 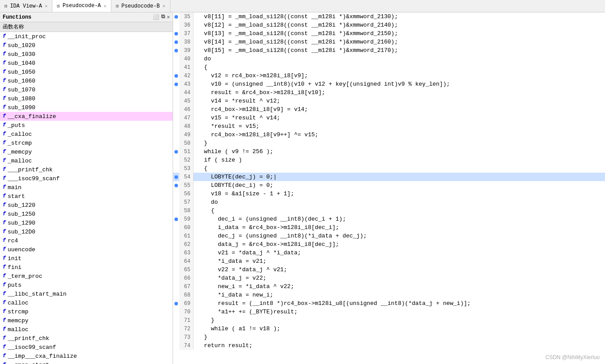 What do you see at coordinates (86, 116) in the screenshot?
I see `left-item: f__cxa_finalize` at bounding box center [86, 116].